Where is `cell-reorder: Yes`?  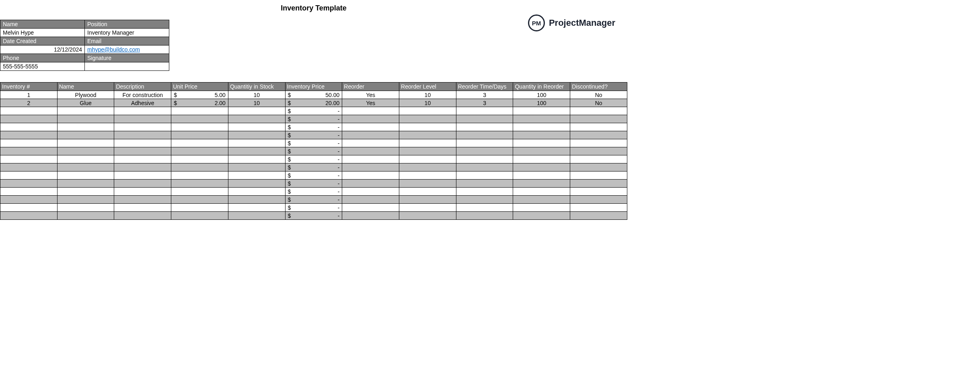 cell-reorder: Yes is located at coordinates (371, 95).